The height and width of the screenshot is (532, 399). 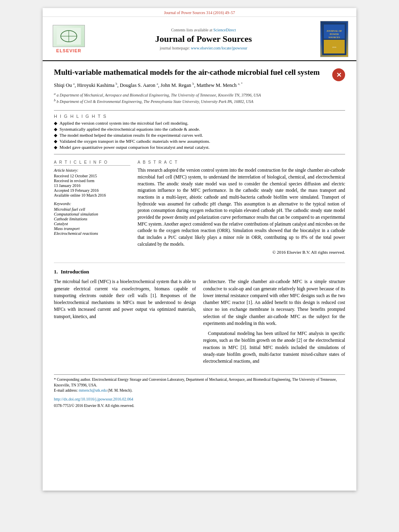 What do you see at coordinates (274, 302) in the screenshot?
I see `intro-right-para1: architecture. The single chamber air-cat…` at bounding box center [274, 302].